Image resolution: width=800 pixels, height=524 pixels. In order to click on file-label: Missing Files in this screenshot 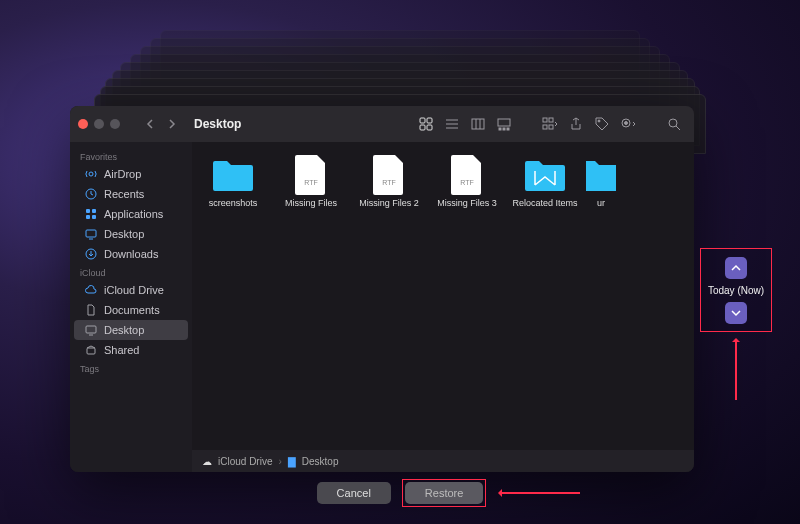, I will do `click(311, 203)`.